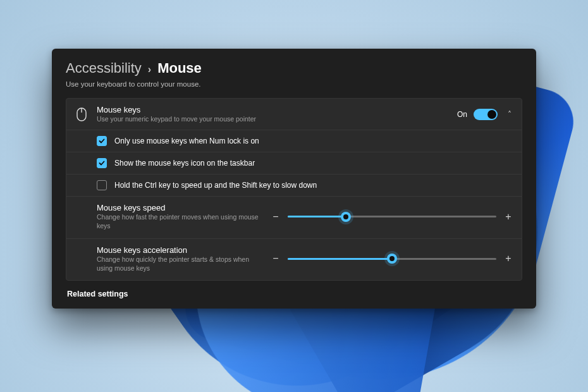  Describe the element at coordinates (392, 216) in the screenshot. I see `speed-slider` at that location.